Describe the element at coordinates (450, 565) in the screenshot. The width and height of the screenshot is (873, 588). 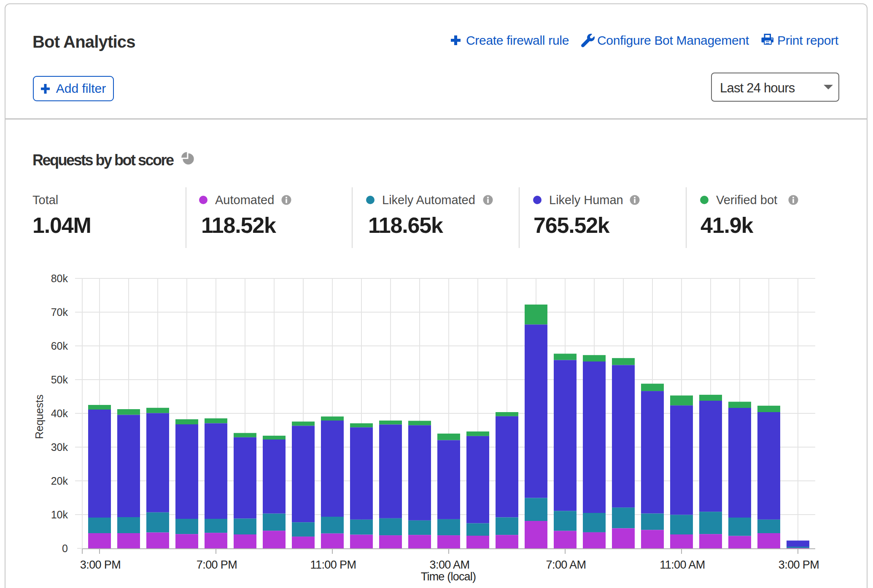
I see `svg-text: 3:00 AM` at that location.